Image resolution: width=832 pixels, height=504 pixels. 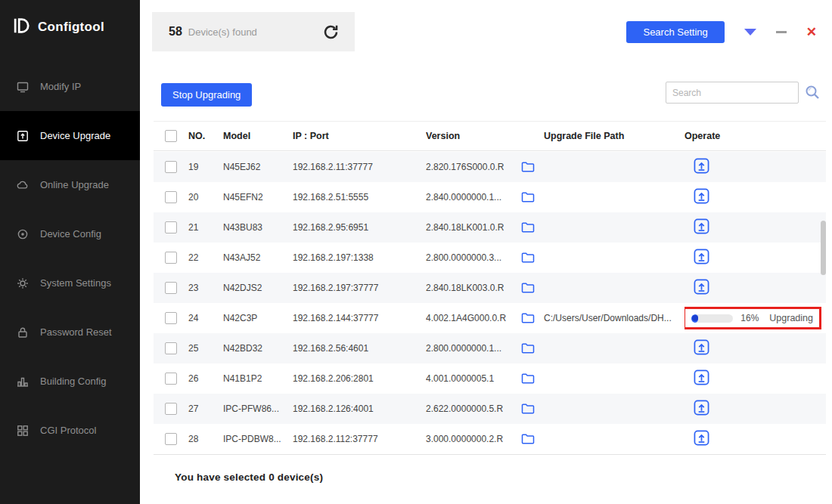 I want to click on select-all-checkbox, so click(x=171, y=136).